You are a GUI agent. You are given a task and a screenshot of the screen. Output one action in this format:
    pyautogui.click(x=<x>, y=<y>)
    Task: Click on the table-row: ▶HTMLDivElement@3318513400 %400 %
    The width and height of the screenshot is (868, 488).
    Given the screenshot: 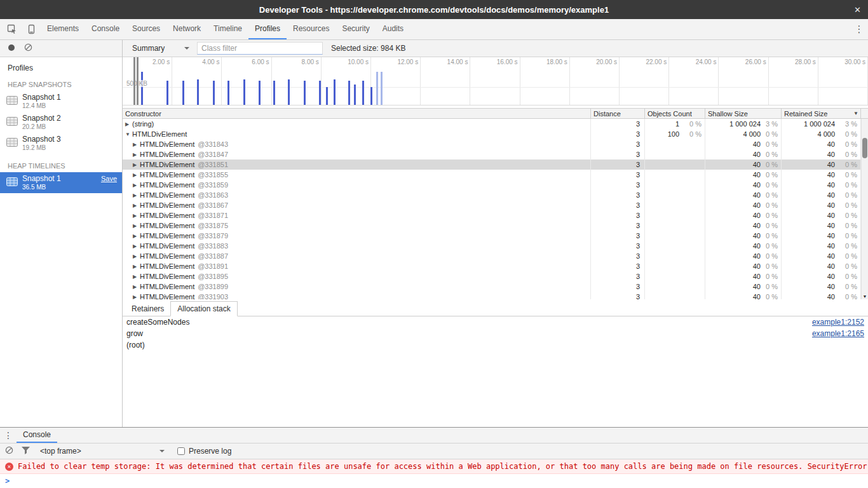 What is the action you would take?
    pyautogui.click(x=496, y=165)
    